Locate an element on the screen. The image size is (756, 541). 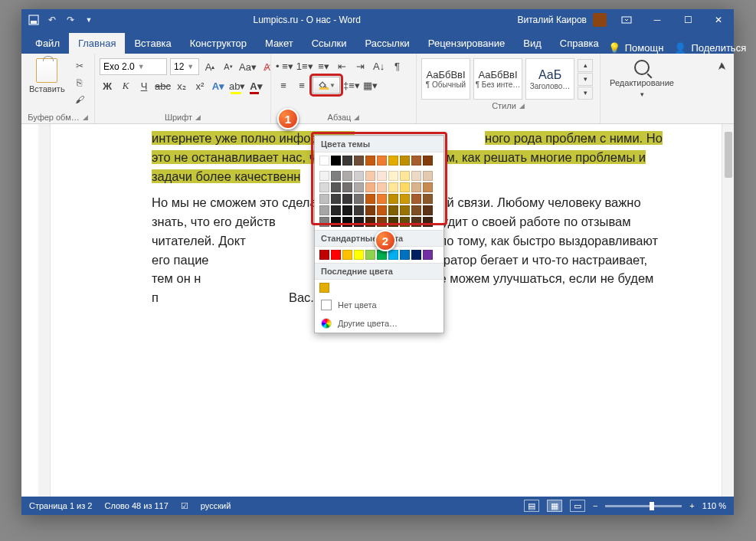
styles-scroll-up-icon: ▴ is located at coordinates (585, 66).